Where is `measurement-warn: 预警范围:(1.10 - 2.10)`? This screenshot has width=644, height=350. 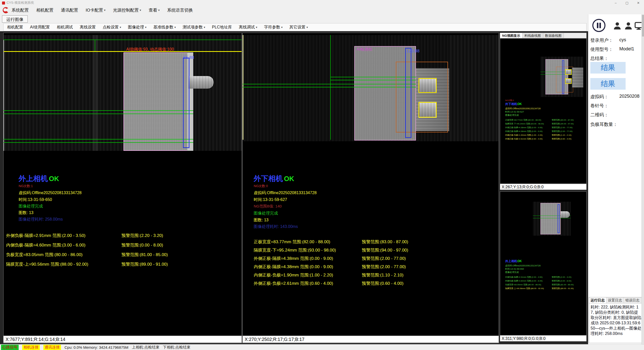 measurement-warn: 预警范围:(1.10 - 2.10) is located at coordinates (382, 275).